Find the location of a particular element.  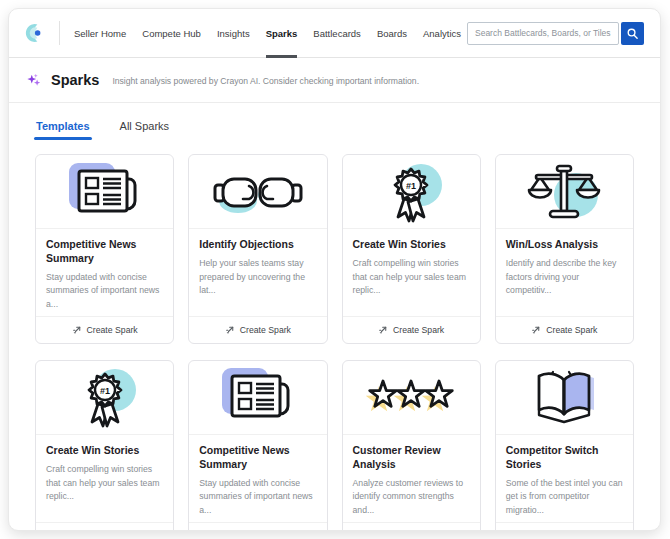

card-create-win-stories: #1 Create Win Stories Craft compelling w… is located at coordinates (412, 249).